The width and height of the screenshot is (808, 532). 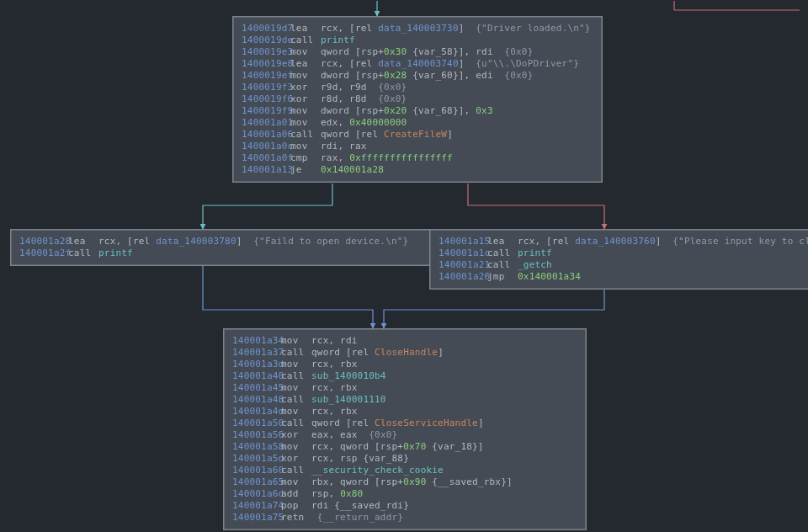 What do you see at coordinates (354, 435) in the screenshot?
I see `operands: eax, eax {0x0}` at bounding box center [354, 435].